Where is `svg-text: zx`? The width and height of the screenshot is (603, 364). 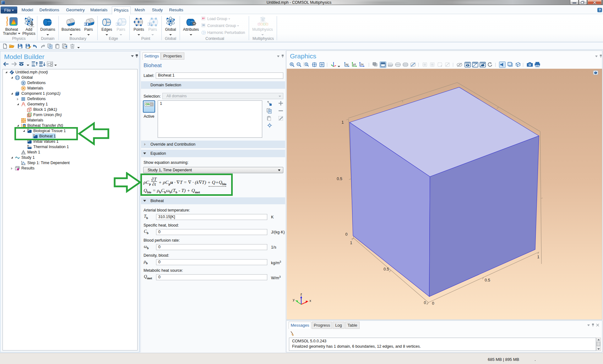 svg-text: zx is located at coordinates (362, 64).